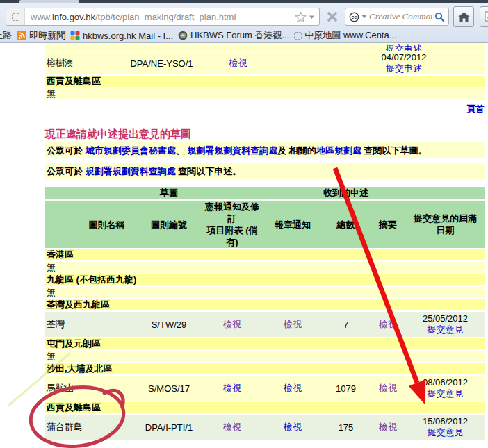 The image size is (488, 448). Describe the element at coordinates (311, 17) in the screenshot. I see `url-dropdown-icon` at that location.